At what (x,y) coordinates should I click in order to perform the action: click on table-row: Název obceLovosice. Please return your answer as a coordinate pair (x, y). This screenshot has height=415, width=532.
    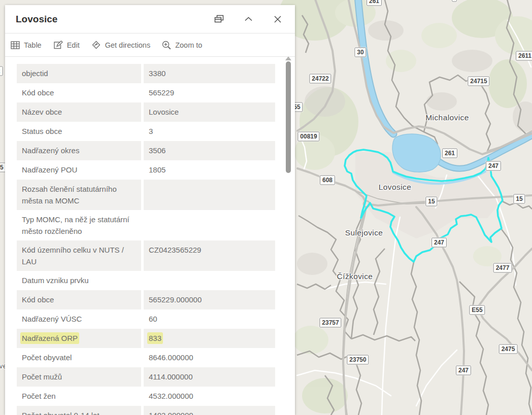
    Looking at the image, I should click on (146, 112).